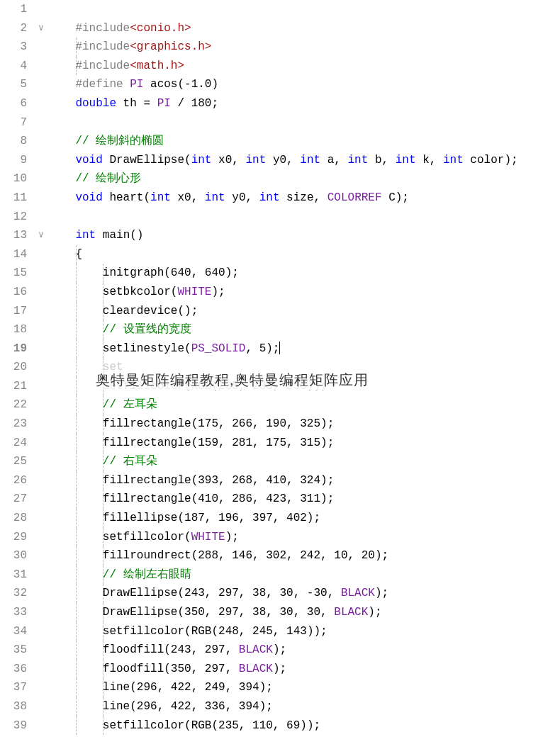 The width and height of the screenshot is (560, 749). What do you see at coordinates (304, 67) in the screenshot?
I see `code-line: #include<math.h>` at bounding box center [304, 67].